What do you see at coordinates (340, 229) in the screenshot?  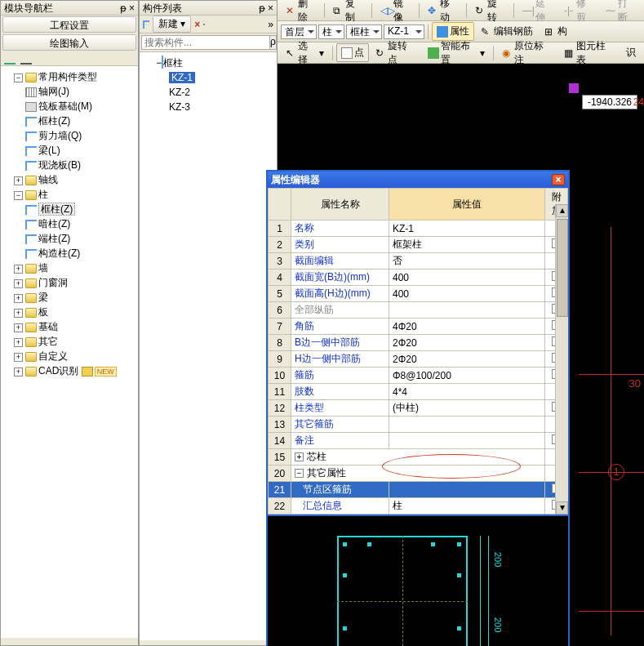 I see `prop-name: 名称` at bounding box center [340, 229].